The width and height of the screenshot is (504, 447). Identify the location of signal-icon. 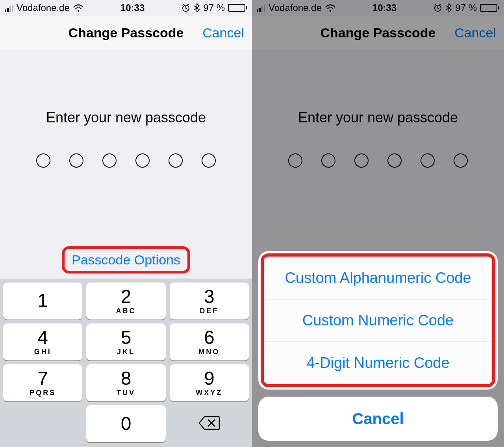
(9, 8).